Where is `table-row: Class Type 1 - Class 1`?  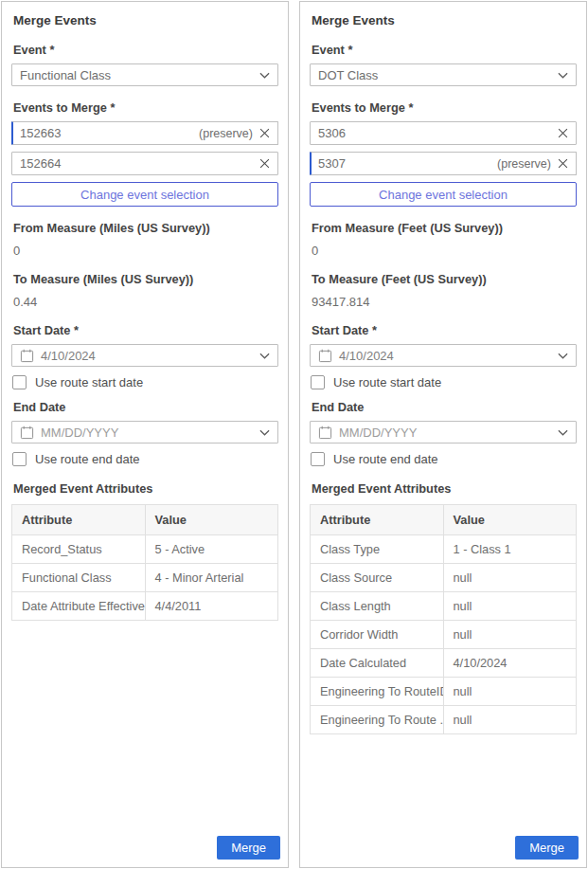 table-row: Class Type 1 - Class 1 is located at coordinates (443, 550).